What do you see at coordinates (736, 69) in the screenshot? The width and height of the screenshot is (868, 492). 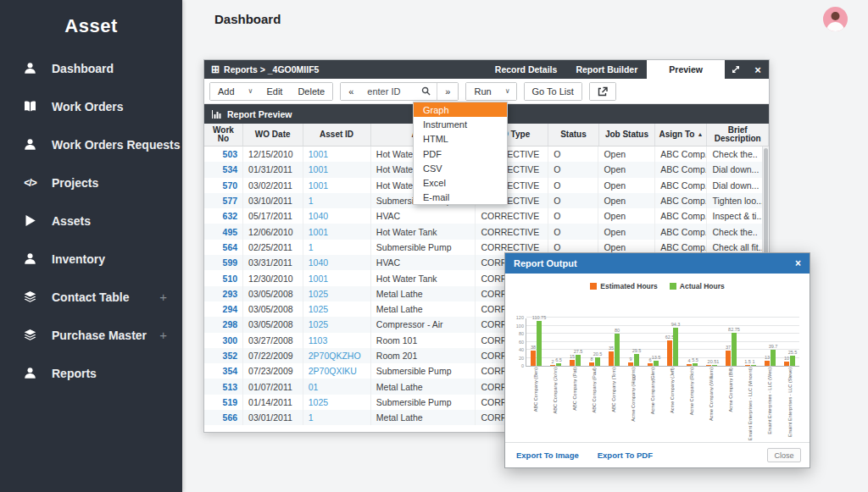 I see `expand-icon` at bounding box center [736, 69].